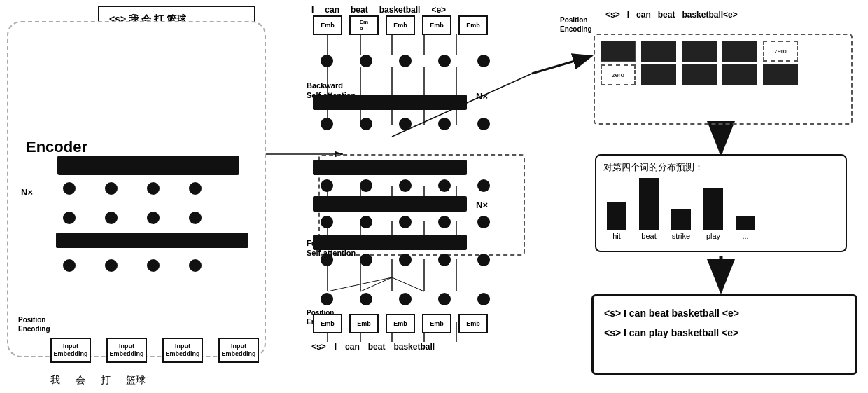  What do you see at coordinates (400, 25) in the screenshot?
I see `decoder-top-emb-row: Emb Emb Emb Emb Emb` at bounding box center [400, 25].